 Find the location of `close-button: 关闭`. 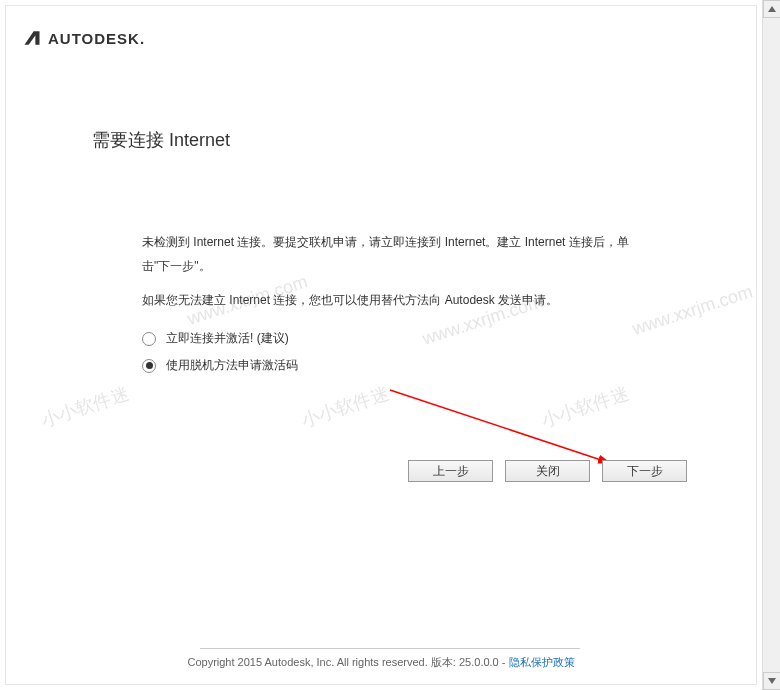

close-button: 关闭 is located at coordinates (548, 471).